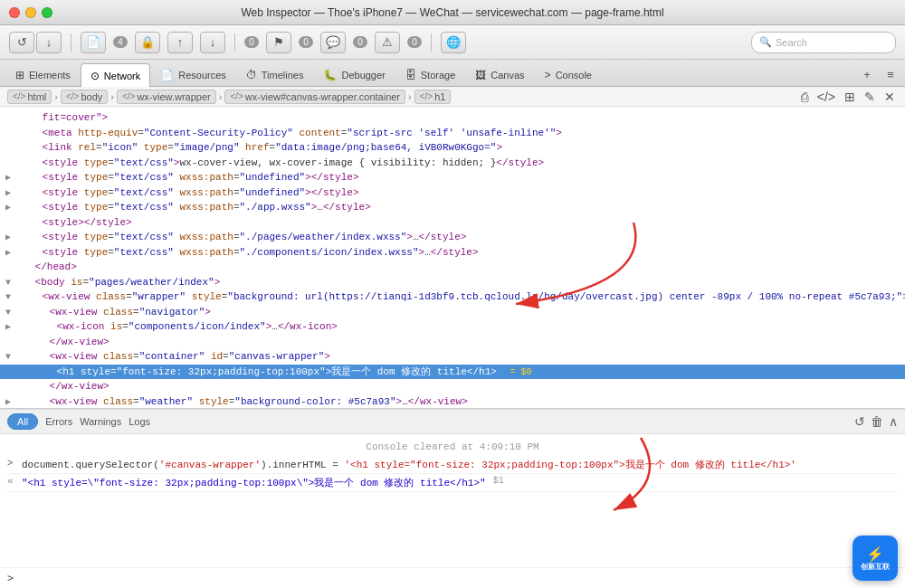  I want to click on expand-arrow-9: ▶, so click(8, 237).